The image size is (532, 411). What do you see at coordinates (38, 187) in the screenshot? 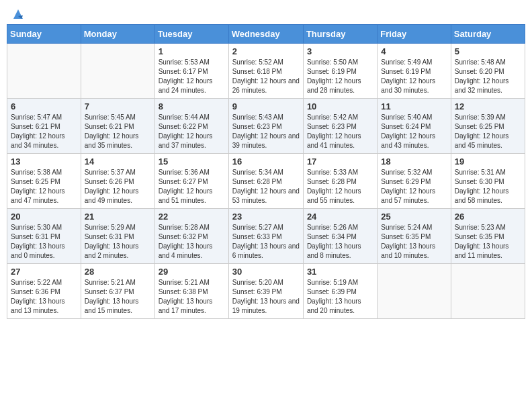
I see `day-info: Sunrise: 5:38 AM Sunset: 6:25 PM Dayligh…` at bounding box center [38, 187].